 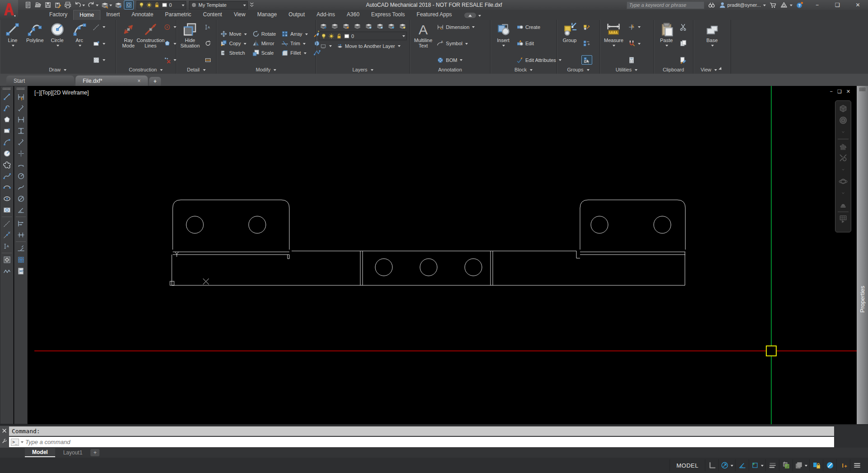 What do you see at coordinates (830, 465) in the screenshot?
I see `autoscale-toggle` at bounding box center [830, 465].